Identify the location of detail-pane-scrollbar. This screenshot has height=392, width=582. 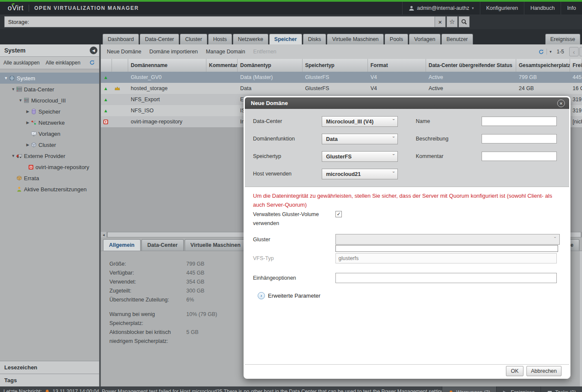
(581, 319).